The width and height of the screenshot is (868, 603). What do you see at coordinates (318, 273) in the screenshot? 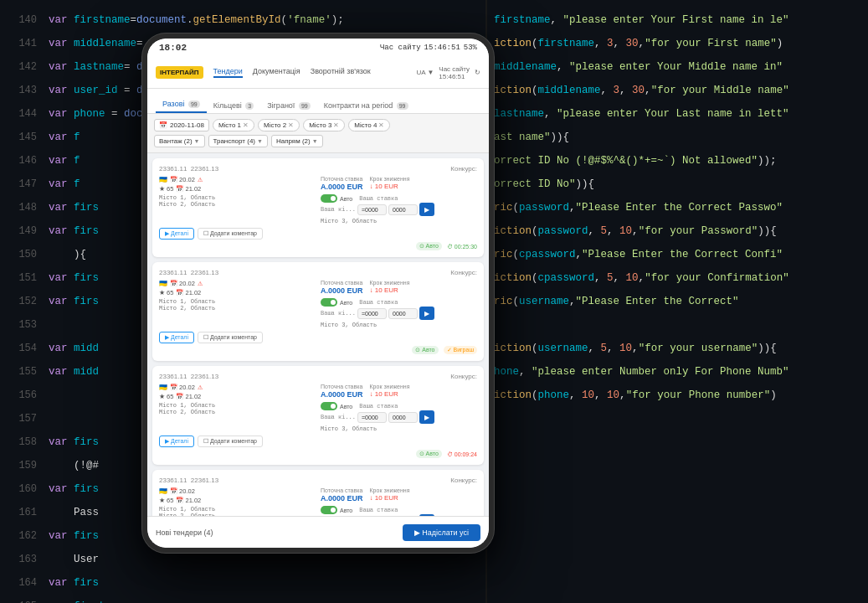
I see `tender-card-2-header: 23361.11 22361.13 Конкурс:` at bounding box center [318, 273].